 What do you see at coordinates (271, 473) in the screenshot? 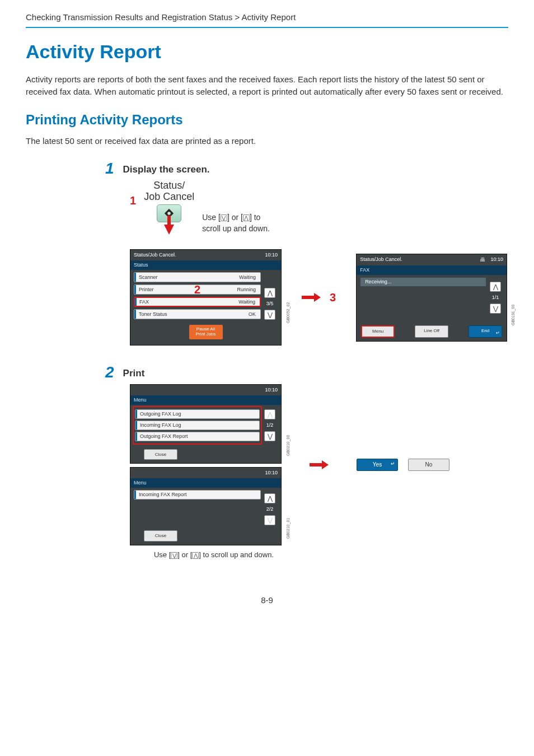
I see `menu2-time: 10:10` at bounding box center [271, 473].